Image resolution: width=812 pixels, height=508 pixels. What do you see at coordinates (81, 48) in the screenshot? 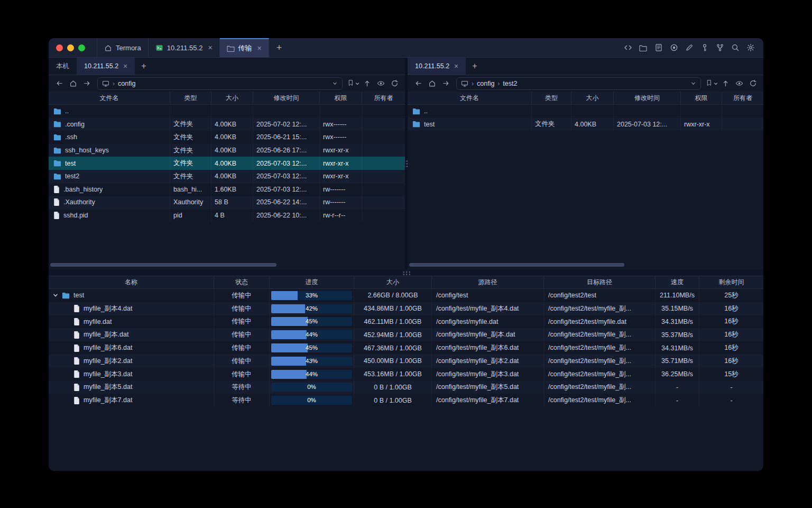
I see `zoom-window-button` at bounding box center [81, 48].